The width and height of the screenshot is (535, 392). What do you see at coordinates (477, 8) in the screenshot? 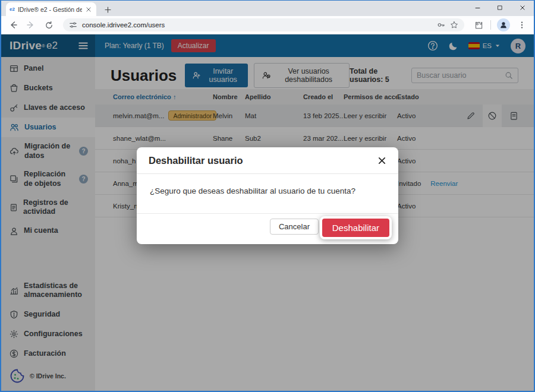
I see `minimize-button` at bounding box center [477, 8].